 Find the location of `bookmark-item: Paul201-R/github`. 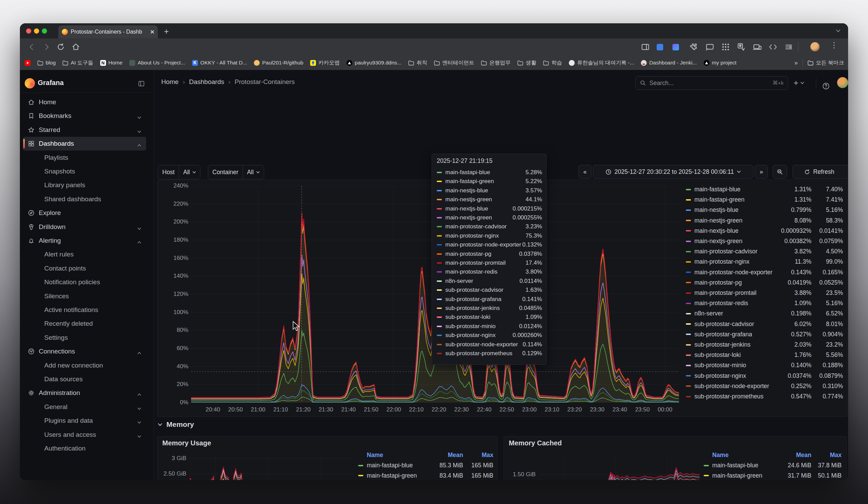

bookmark-item: Paul201-R/github is located at coordinates (279, 63).